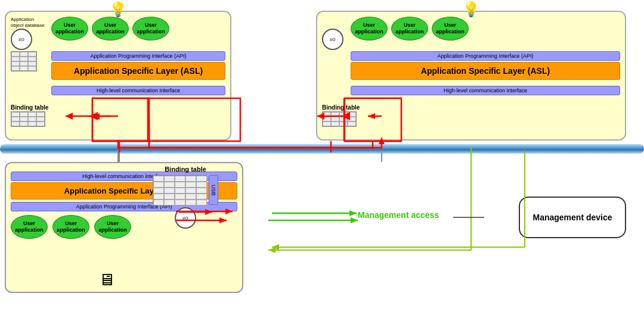 This screenshot has height=321, width=644. What do you see at coordinates (398, 215) in the screenshot?
I see `management-access-label: Management access` at bounding box center [398, 215].